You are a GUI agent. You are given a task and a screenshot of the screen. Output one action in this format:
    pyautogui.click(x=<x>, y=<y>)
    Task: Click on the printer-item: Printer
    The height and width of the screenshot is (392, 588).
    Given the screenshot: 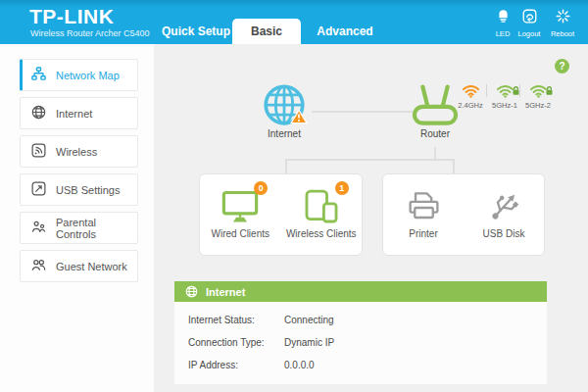 What is the action you would take?
    pyautogui.click(x=423, y=215)
    